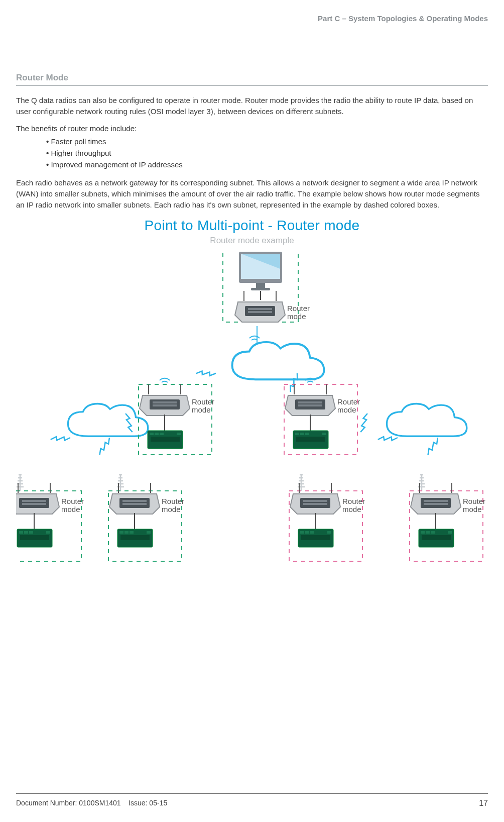 This screenshot has width=504, height=822. I want to click on diagram-node-remote-1: Router mode, so click(50, 518).